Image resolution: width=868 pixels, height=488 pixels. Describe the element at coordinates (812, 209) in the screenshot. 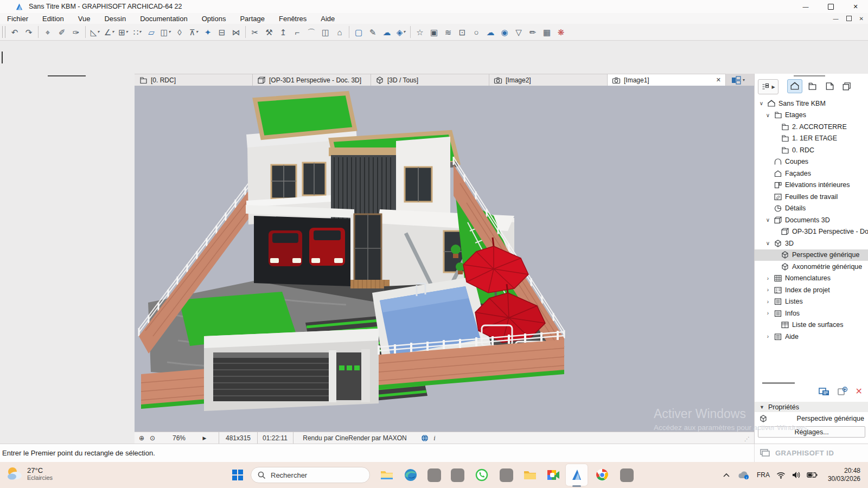

I see `tree-item-details: Détails` at that location.